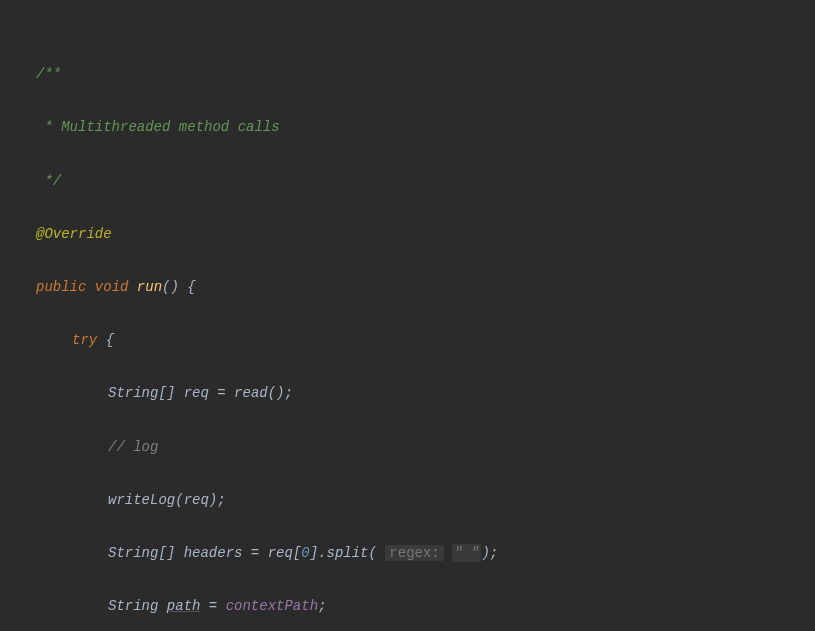  Describe the element at coordinates (150, 287) in the screenshot. I see `method-name: run` at that location.